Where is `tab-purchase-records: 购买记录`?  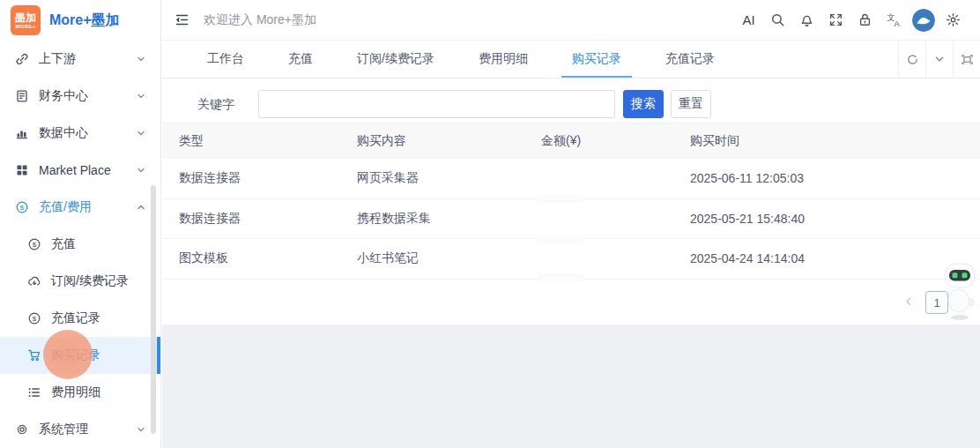
tab-purchase-records: 购买记录 is located at coordinates (597, 59).